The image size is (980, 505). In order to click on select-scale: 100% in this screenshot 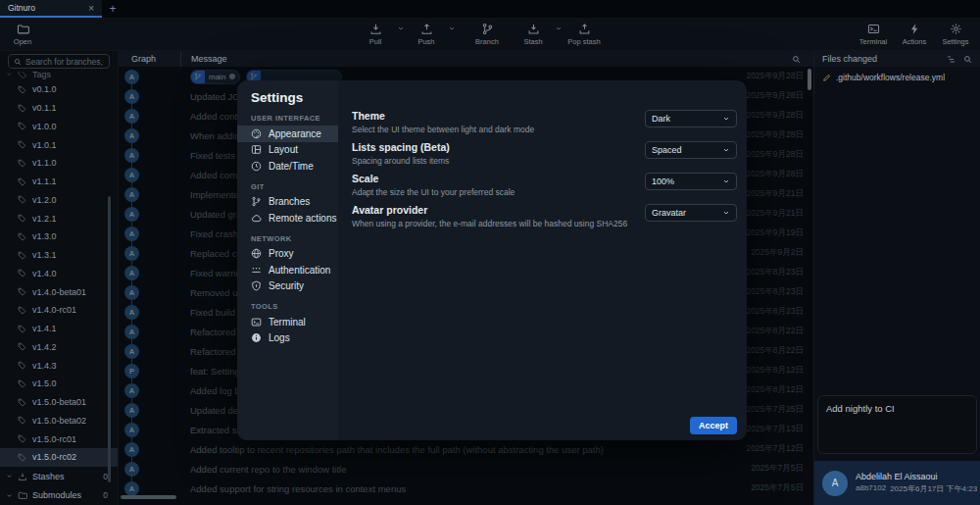, I will do `click(691, 181)`.